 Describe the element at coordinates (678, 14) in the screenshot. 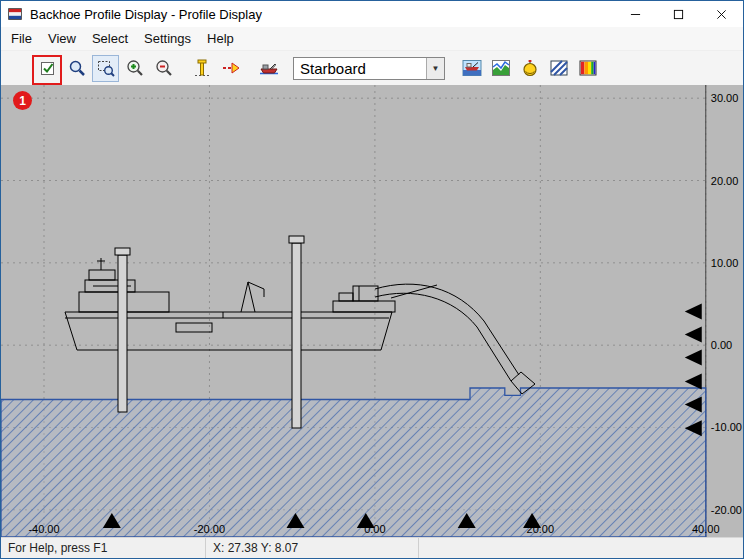

I see `maximize-icon` at that location.